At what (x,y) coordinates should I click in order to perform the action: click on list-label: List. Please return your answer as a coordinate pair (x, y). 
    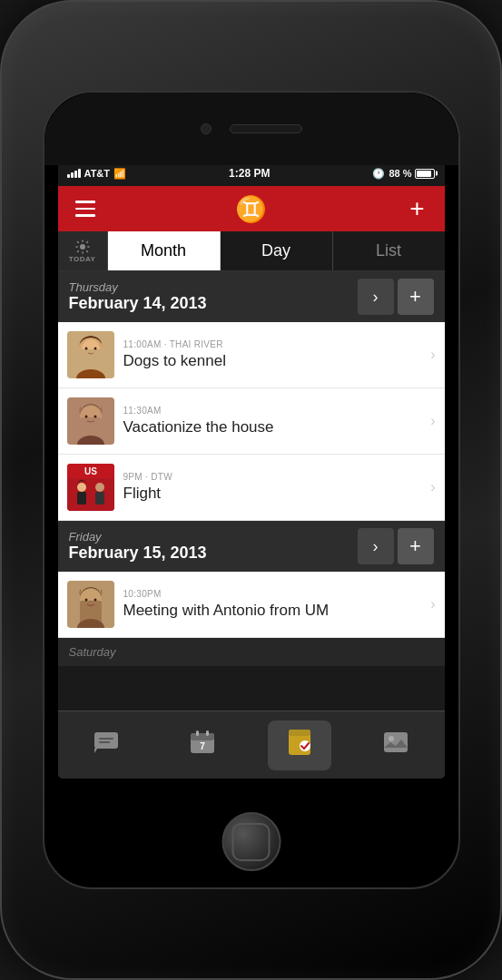
    Looking at the image, I should click on (389, 250).